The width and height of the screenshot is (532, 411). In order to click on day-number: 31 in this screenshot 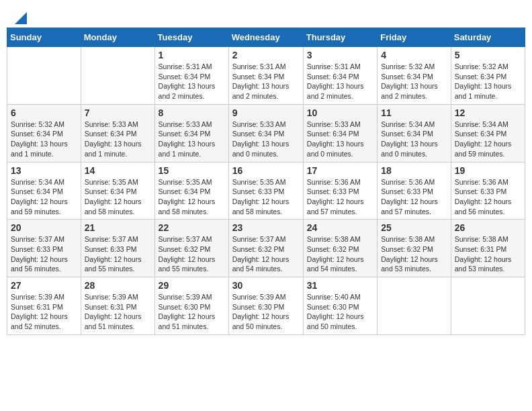, I will do `click(340, 285)`.